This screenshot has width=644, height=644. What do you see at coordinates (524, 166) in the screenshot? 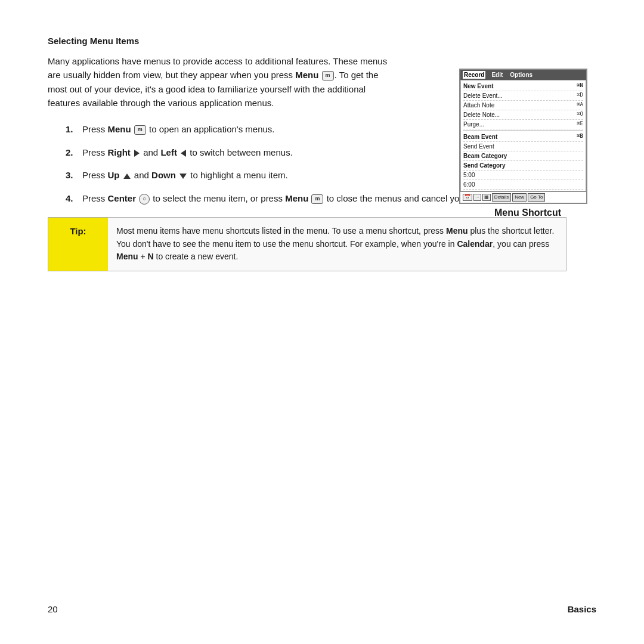
I see `screen-row-send-cat: Send Category` at bounding box center [524, 166].